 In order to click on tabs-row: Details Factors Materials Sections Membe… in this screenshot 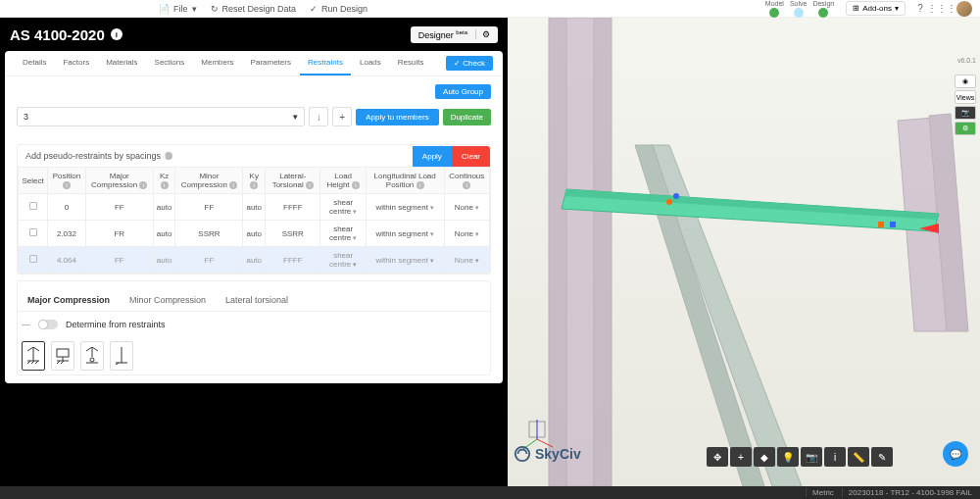, I will do `click(254, 64)`.